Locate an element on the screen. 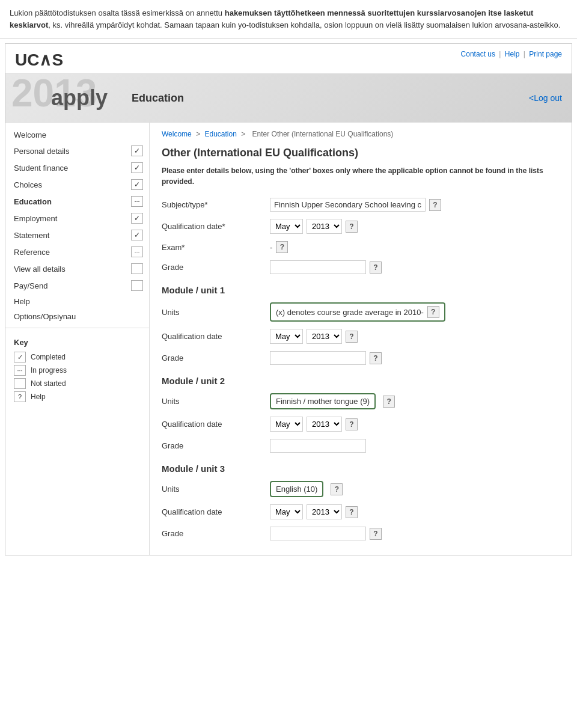 The width and height of the screenshot is (577, 728). qual-month-select: May is located at coordinates (286, 226).